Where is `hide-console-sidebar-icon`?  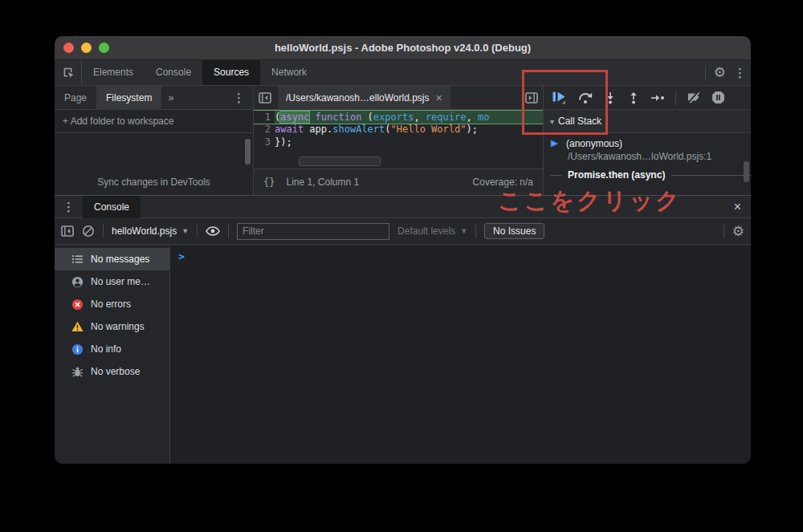
hide-console-sidebar-icon is located at coordinates (67, 231).